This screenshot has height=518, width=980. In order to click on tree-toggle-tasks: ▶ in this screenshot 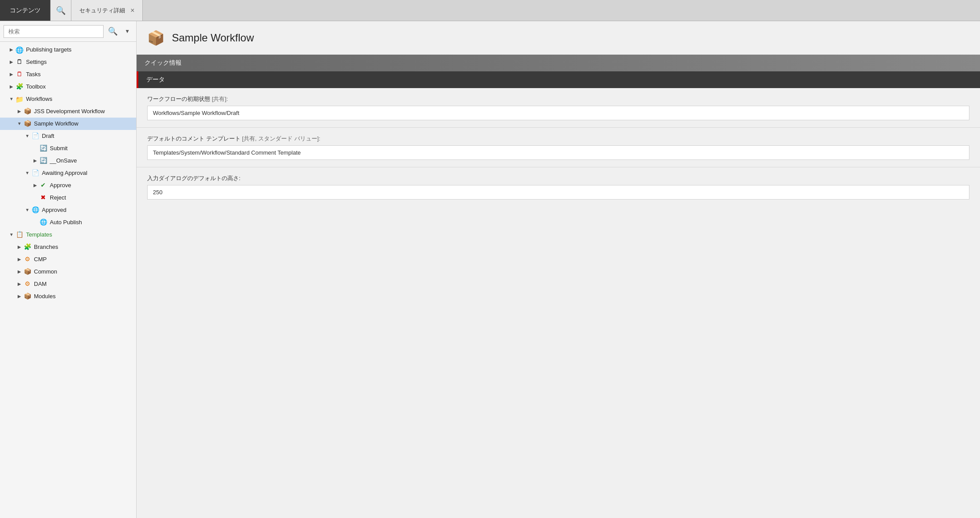, I will do `click(11, 74)`.